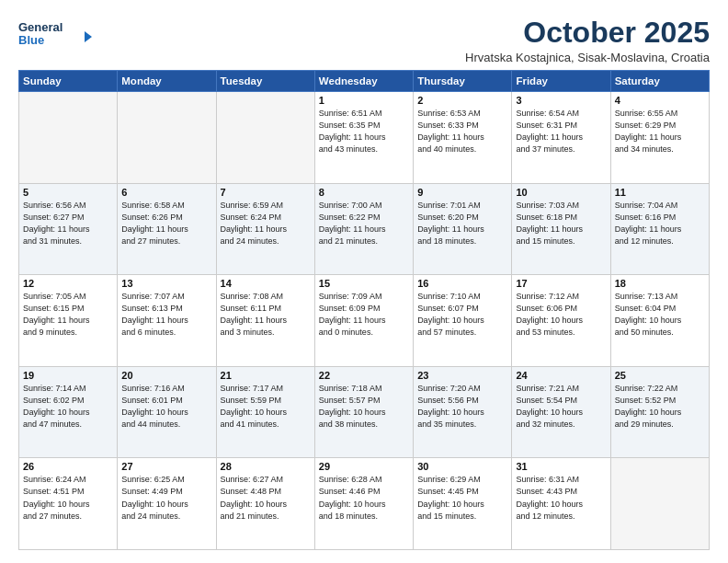  Describe the element at coordinates (364, 375) in the screenshot. I see `day-number: 22` at that location.